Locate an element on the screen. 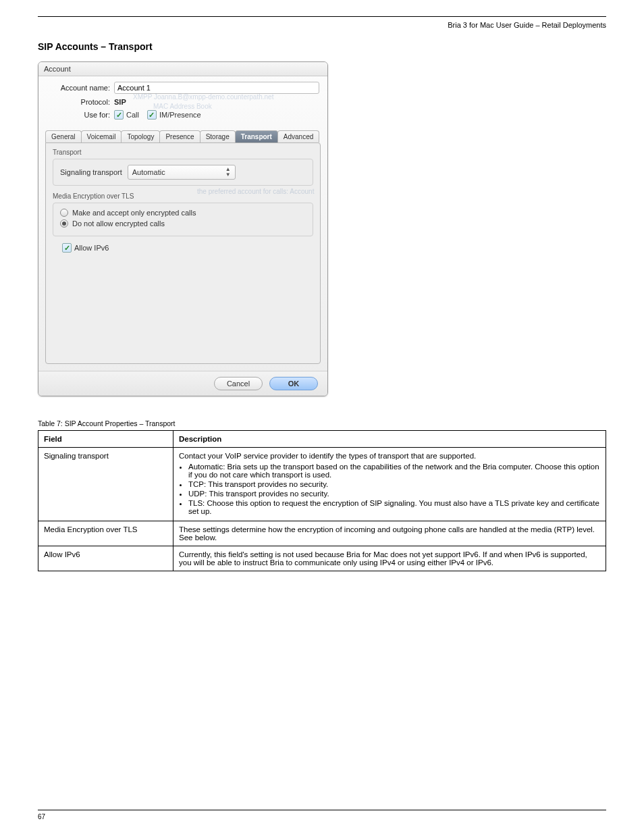 The height and width of the screenshot is (834, 644). tab-voicemail: Voicemail is located at coordinates (101, 136).